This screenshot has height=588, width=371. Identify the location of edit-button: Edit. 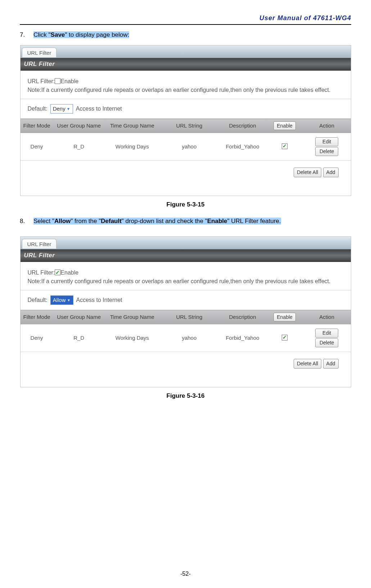
(327, 142).